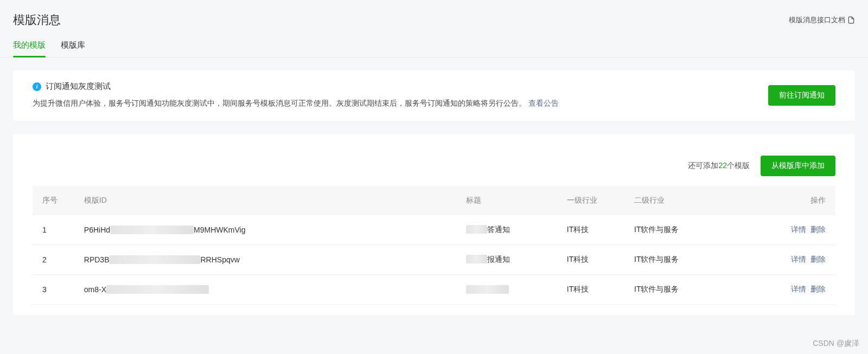 The height and width of the screenshot is (354, 868). I want to click on cell-seq: 1, so click(55, 230).